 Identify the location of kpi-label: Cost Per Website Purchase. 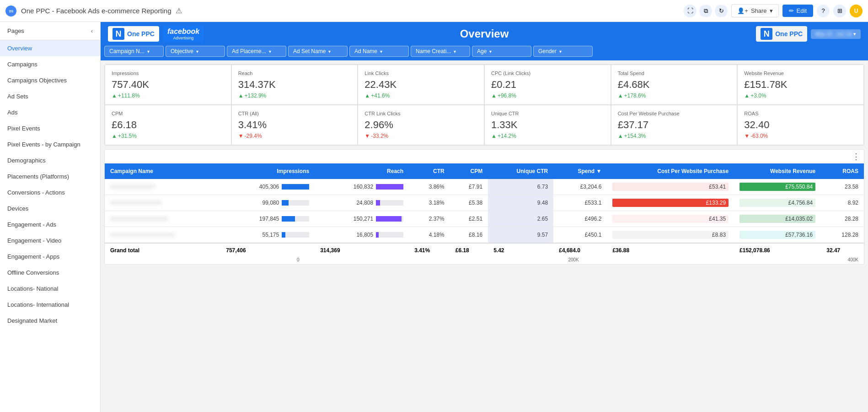
(674, 114).